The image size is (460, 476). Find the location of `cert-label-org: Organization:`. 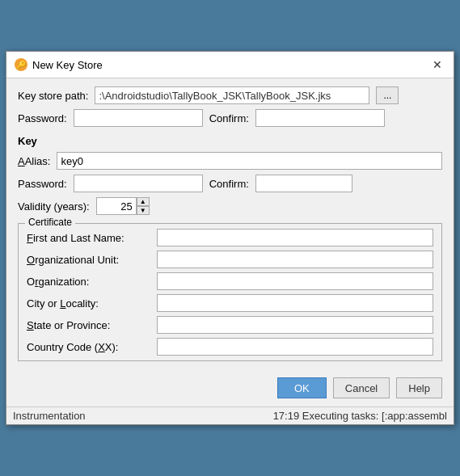

cert-label-org: Organization: is located at coordinates (89, 281).